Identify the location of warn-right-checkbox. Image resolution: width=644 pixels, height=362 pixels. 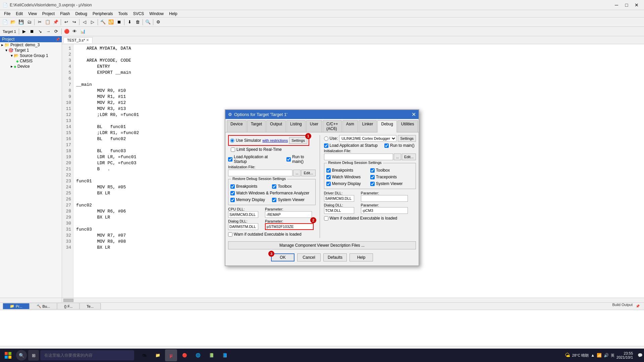
(326, 219).